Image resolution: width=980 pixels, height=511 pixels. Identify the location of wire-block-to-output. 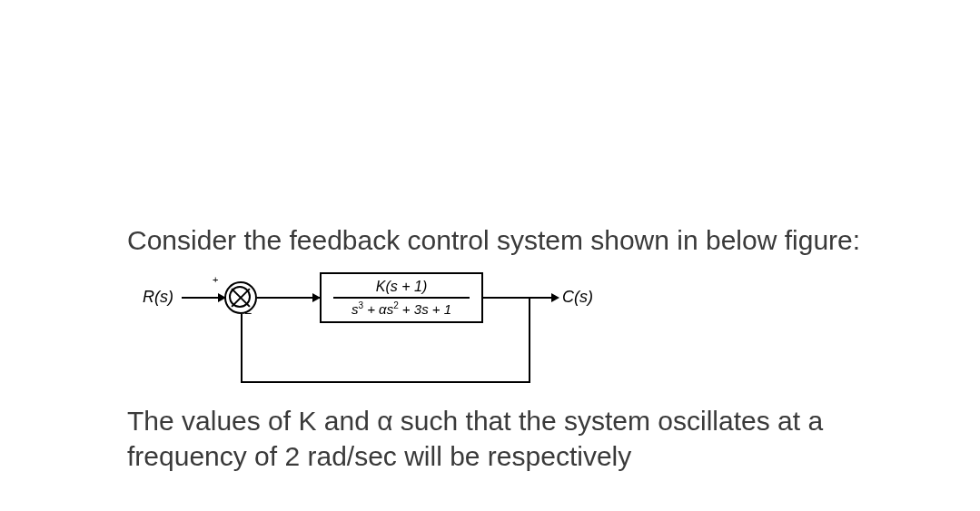
(520, 298).